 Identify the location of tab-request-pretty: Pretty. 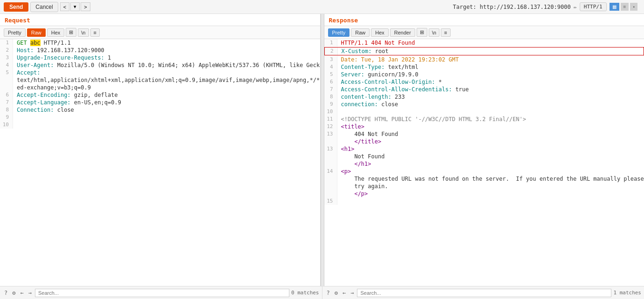
(15, 33).